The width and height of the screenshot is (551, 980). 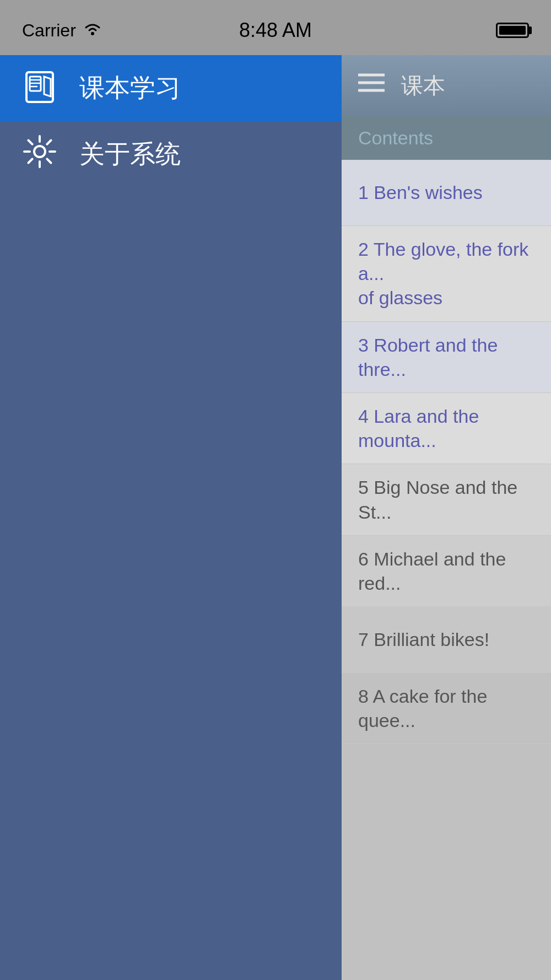 I want to click on carrier-info: Carrier, so click(x=62, y=31).